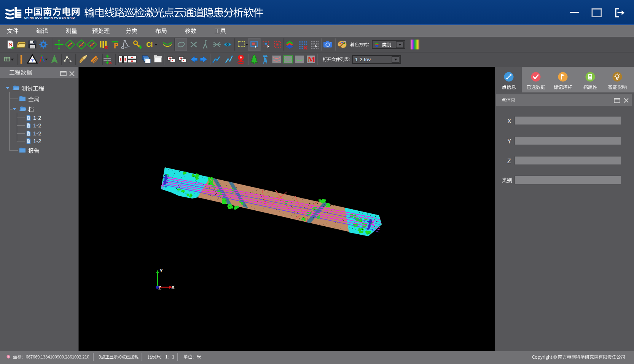 Image resolution: width=634 pixels, height=364 pixels. Describe the element at coordinates (311, 59) in the screenshot. I see `svg-text: M` at that location.